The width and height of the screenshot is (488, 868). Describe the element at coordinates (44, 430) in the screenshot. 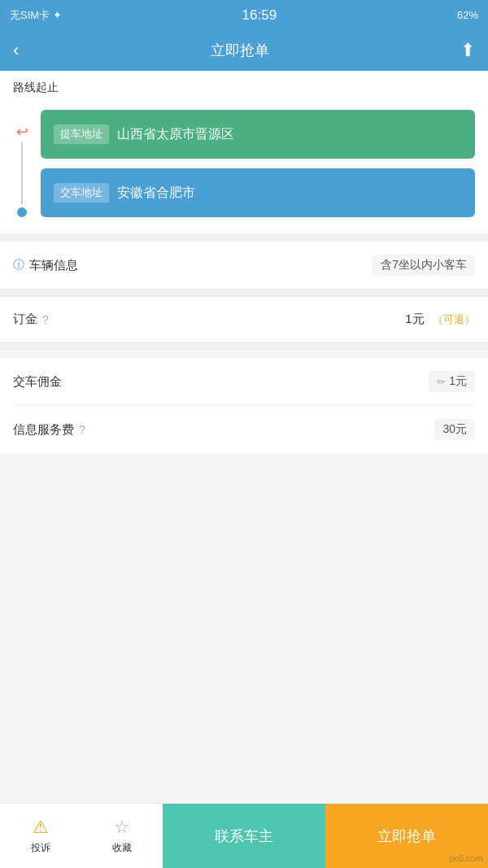

I see `service-fee-label: 信息服务费` at that location.